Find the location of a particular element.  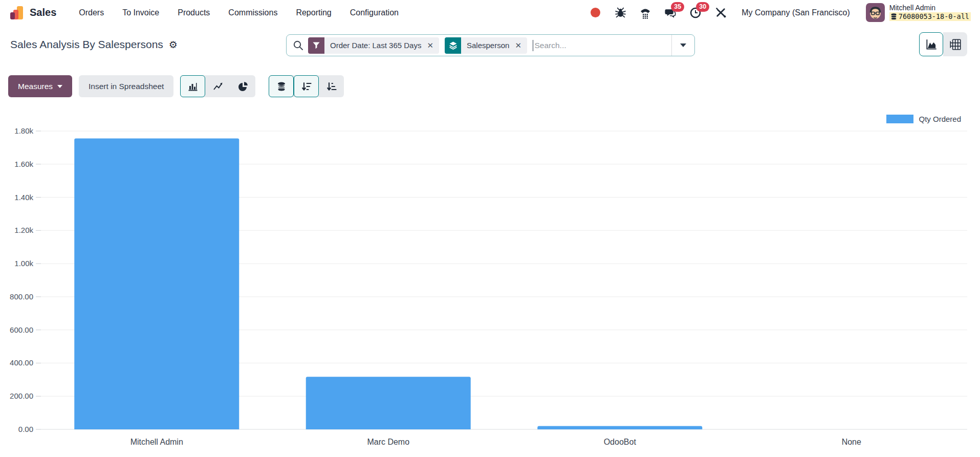

breadcrumb: Sales Analysis By Salespersons ⚙ is located at coordinates (94, 45).